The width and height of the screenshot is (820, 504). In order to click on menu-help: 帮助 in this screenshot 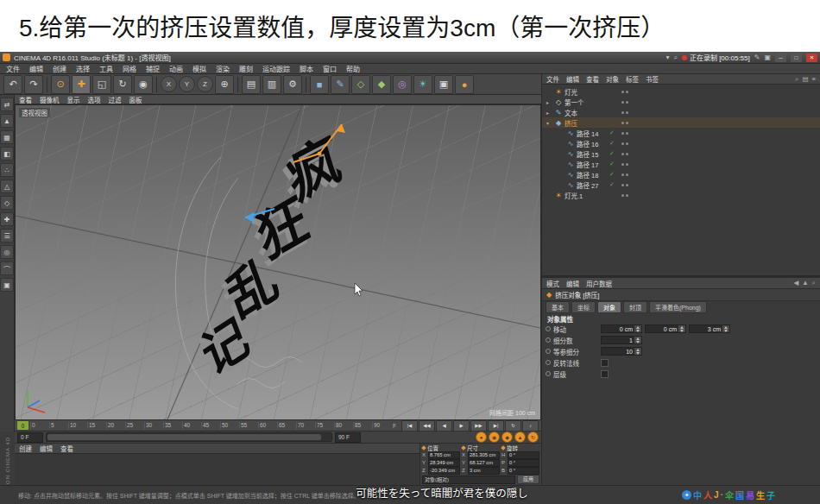, I will do `click(353, 69)`.